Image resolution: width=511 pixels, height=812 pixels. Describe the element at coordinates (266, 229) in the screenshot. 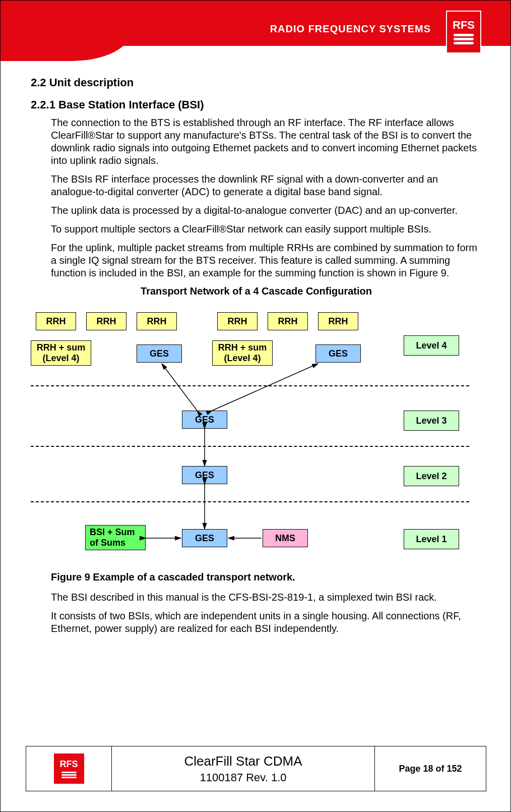

I see `para-4: To support multiple sectors a ClearFill®…` at that location.